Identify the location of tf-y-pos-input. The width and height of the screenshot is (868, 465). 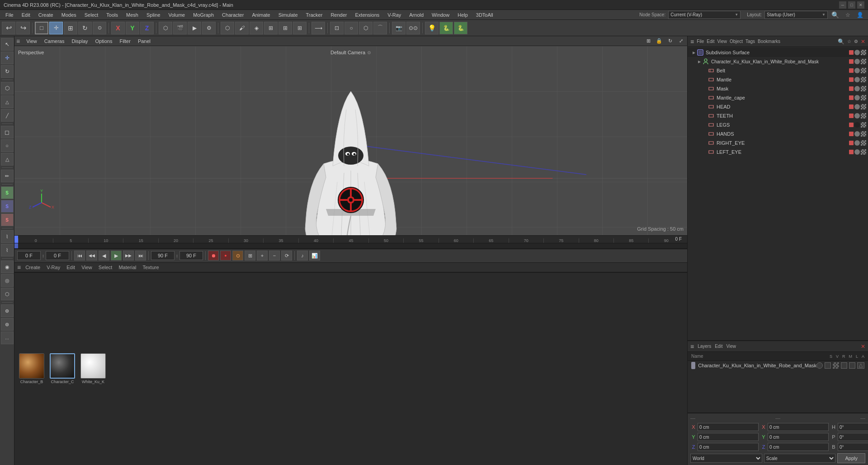
(728, 437).